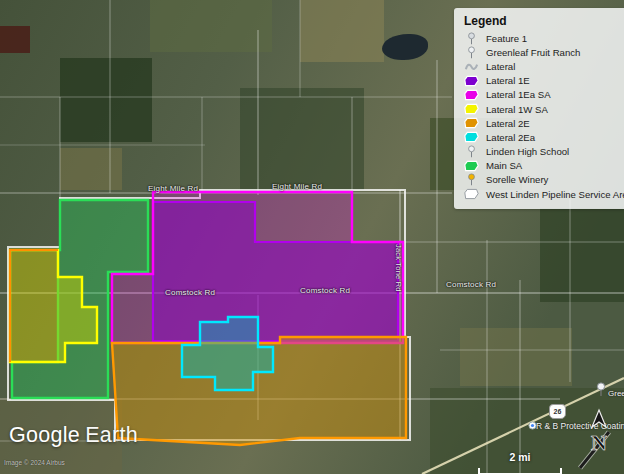  What do you see at coordinates (541, 38) in the screenshot?
I see `legend-item-feature-1: Feature 1` at bounding box center [541, 38].